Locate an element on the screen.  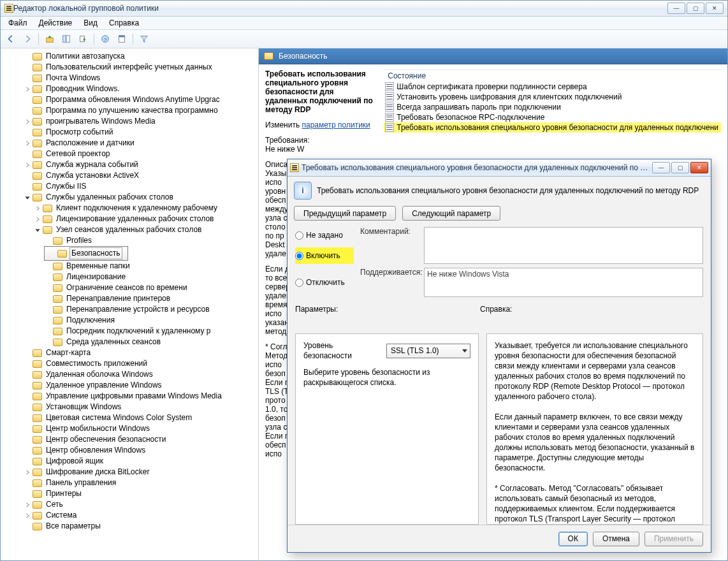
radio-enabled: Включить is located at coordinates (324, 256).